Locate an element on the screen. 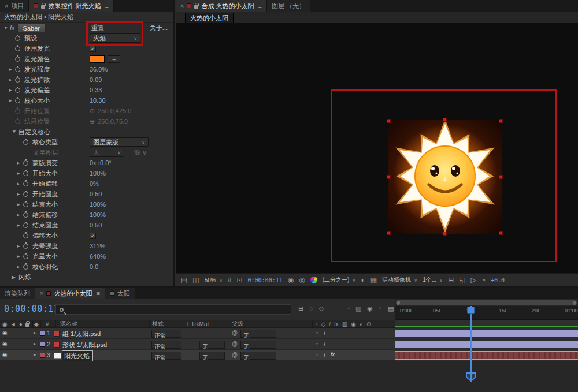 This screenshot has height=392, width=578. monitor-icon: ▤ is located at coordinates (184, 280).